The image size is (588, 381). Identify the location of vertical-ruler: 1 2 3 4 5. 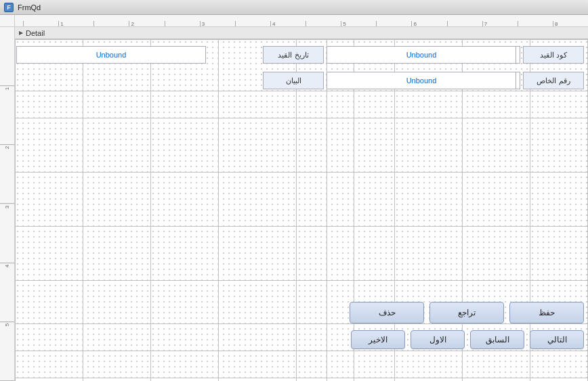
(7, 204).